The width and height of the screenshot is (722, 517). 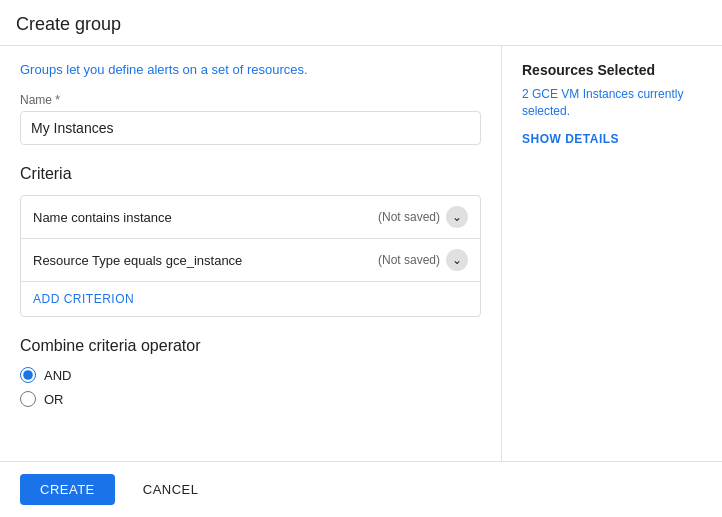 I want to click on criteria-title: Criteria, so click(x=250, y=174).